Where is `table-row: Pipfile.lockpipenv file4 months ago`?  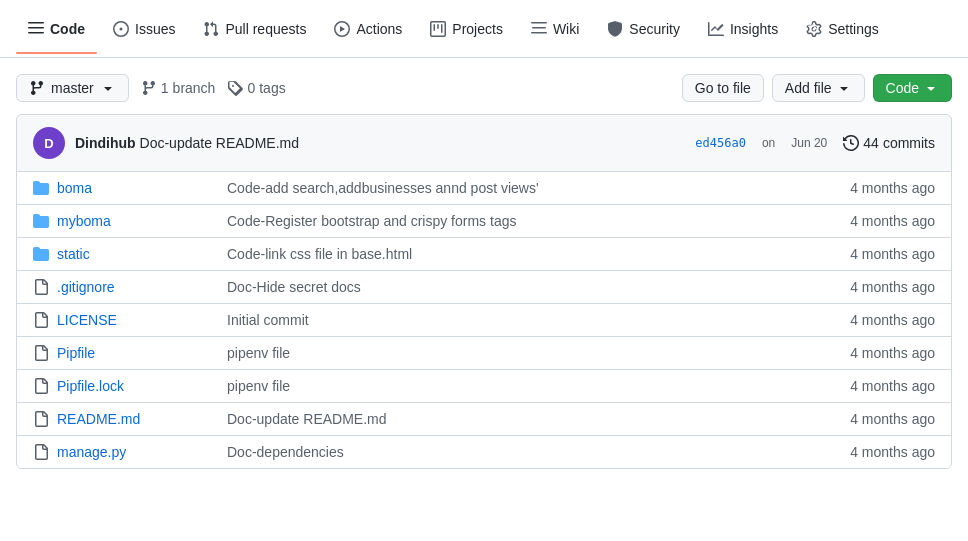
table-row: Pipfile.lockpipenv file4 months ago is located at coordinates (484, 386).